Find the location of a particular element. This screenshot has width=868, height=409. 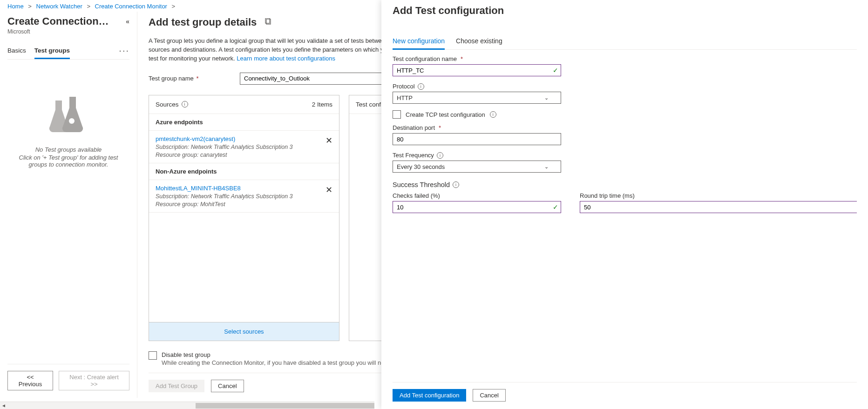

destination-port-label: Destination port * is located at coordinates (625, 127).